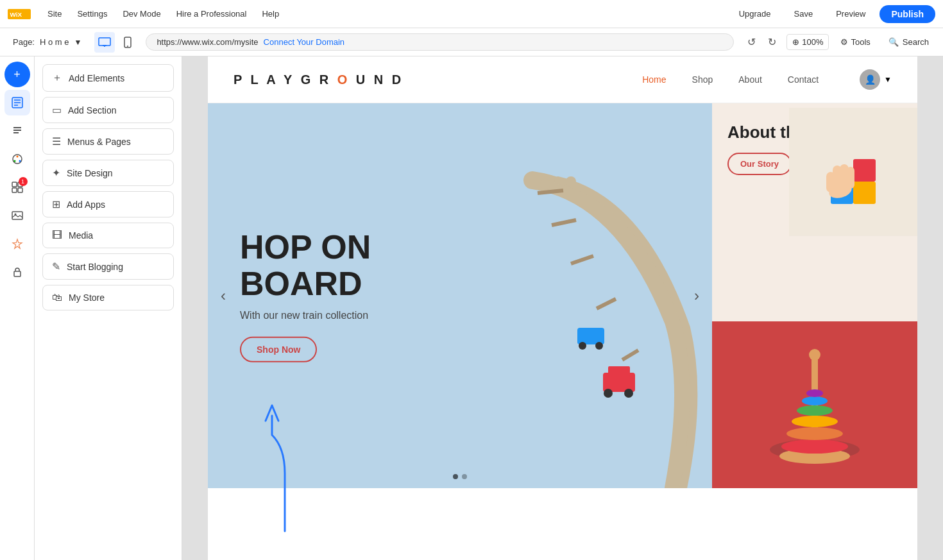  Describe the element at coordinates (760, 164) in the screenshot. I see `our-story-button: Our Story` at that location.